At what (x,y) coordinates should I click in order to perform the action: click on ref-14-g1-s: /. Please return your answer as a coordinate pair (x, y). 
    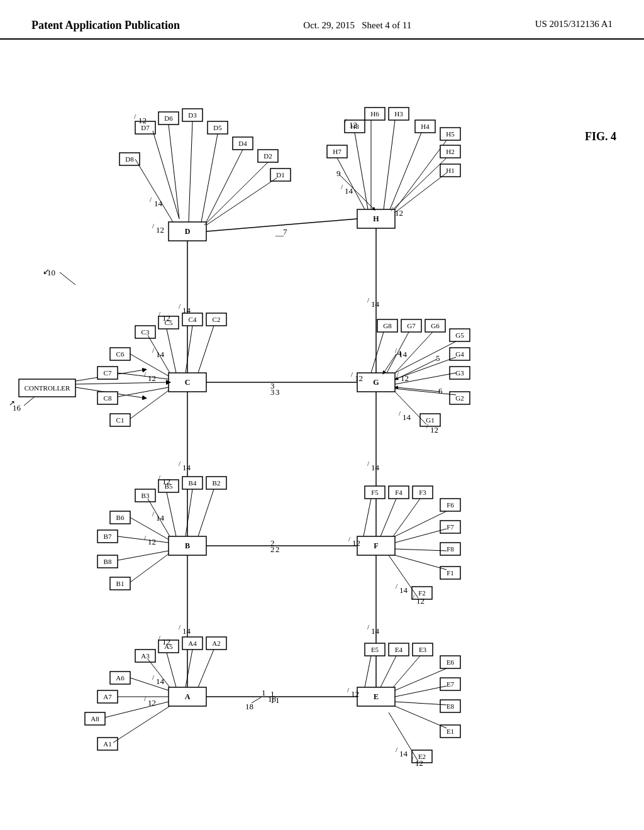
    Looking at the image, I should click on (400, 413).